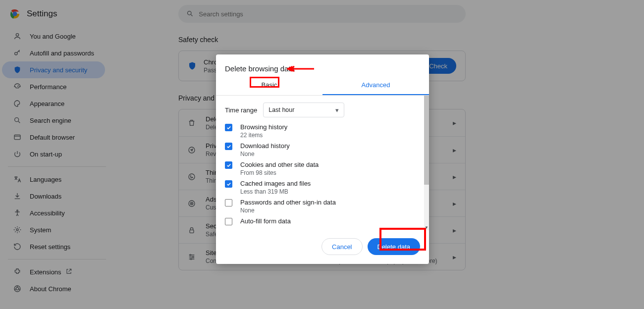 Image resolution: width=644 pixels, height=309 pixels. Describe the element at coordinates (427, 227) in the screenshot. I see `scroll-down-icon: ▼` at that location.